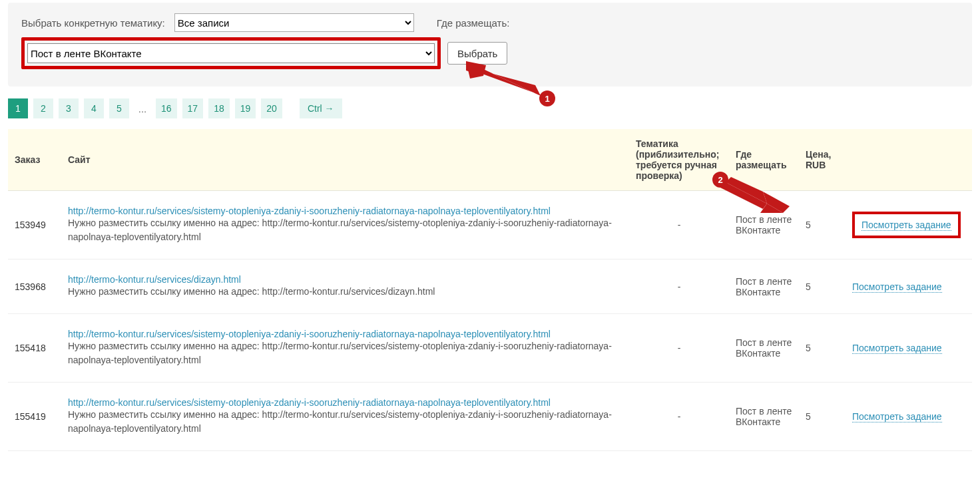 This screenshot has height=499, width=980. Describe the element at coordinates (219, 108) in the screenshot. I see `page-18: 18` at that location.